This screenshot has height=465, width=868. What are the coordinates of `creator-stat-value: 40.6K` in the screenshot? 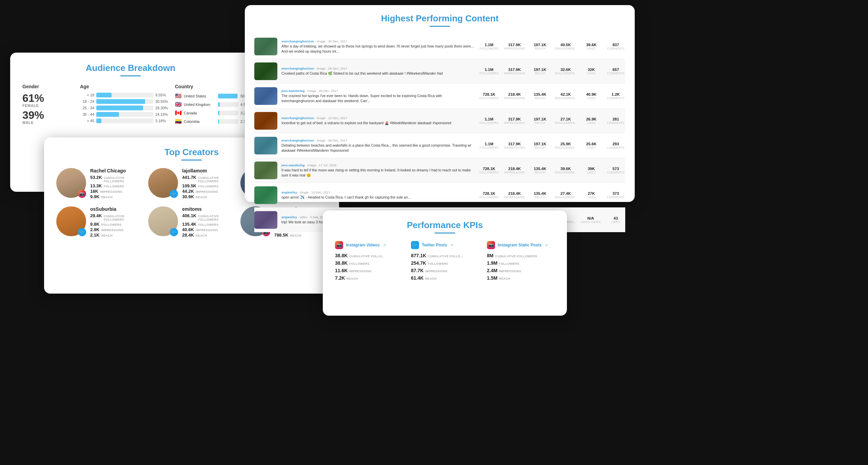 It's located at (188, 229).